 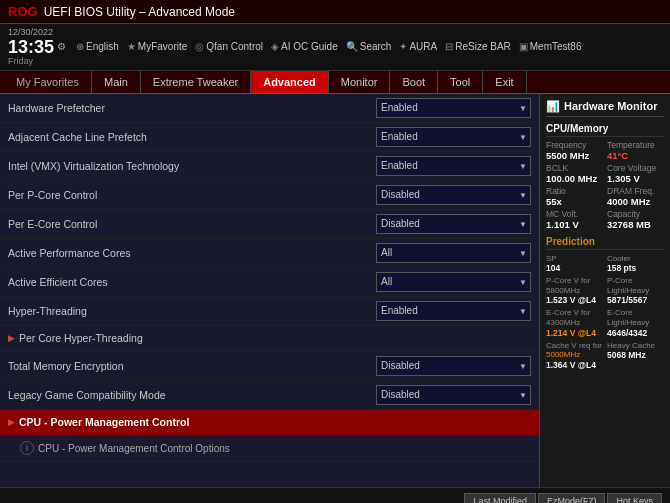 I want to click on select-vmx: EnabledDisabled, so click(x=454, y=166).